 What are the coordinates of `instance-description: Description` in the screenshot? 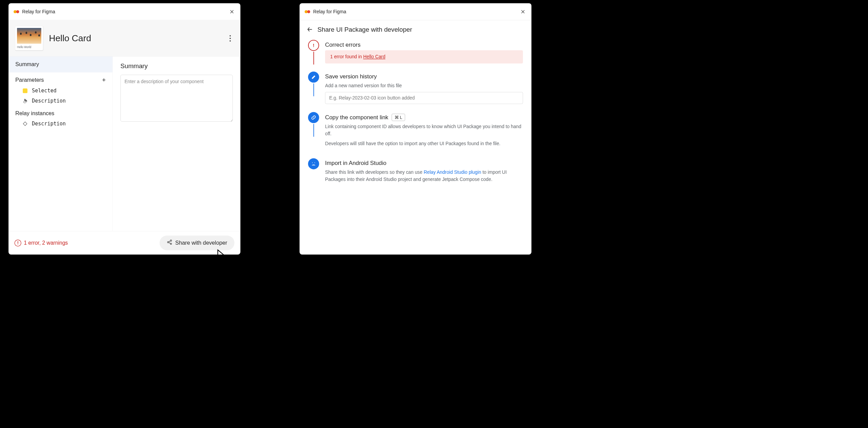 It's located at (61, 124).